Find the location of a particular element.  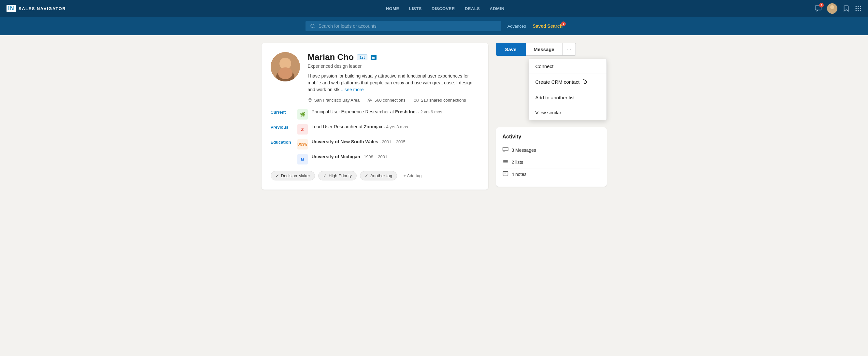

profile-info: Marian Cho 1st in Experienced design lea… is located at coordinates (394, 78).